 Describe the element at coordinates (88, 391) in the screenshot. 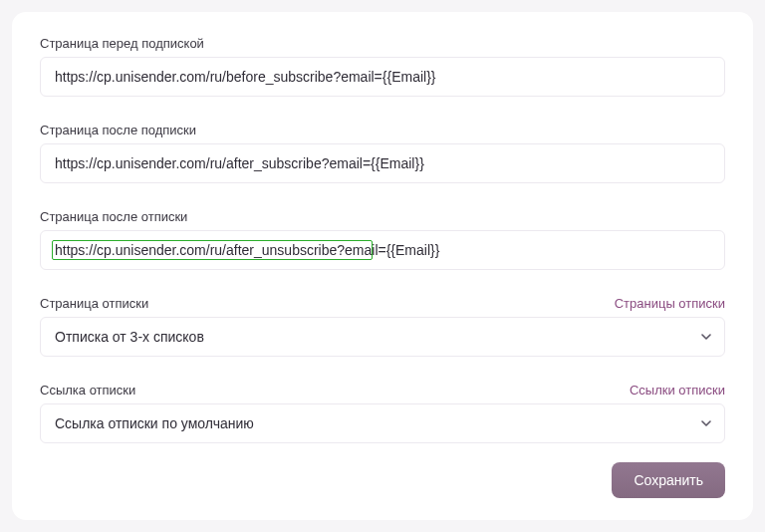

I see `label-unsubscribe-link: Ссылка отписки` at that location.